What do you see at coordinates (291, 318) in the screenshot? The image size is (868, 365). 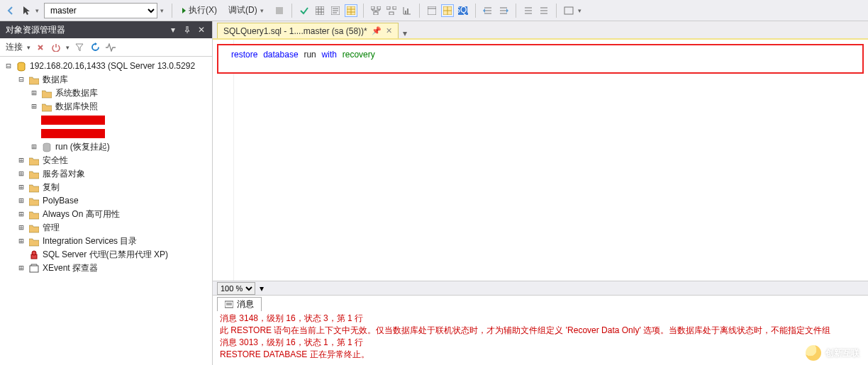 I see `message-line: 消息 3148，级别 16，状态 3，第 1 行` at bounding box center [291, 318].